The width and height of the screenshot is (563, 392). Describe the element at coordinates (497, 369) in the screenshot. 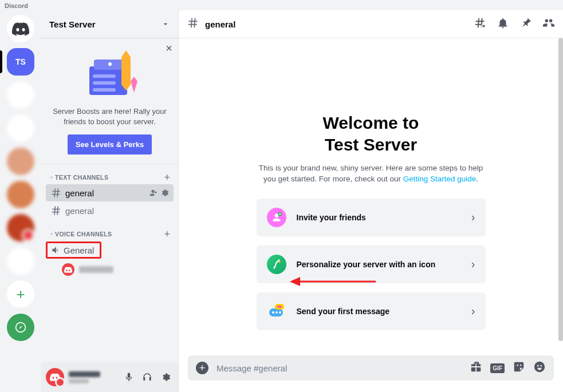

I see `gif-button: GIF` at that location.